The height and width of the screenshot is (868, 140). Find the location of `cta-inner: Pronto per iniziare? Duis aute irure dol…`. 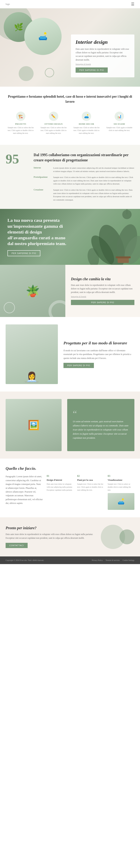

cta-inner: Pronto per iniziare? Duis aute irure dol… is located at coordinates (70, 537).